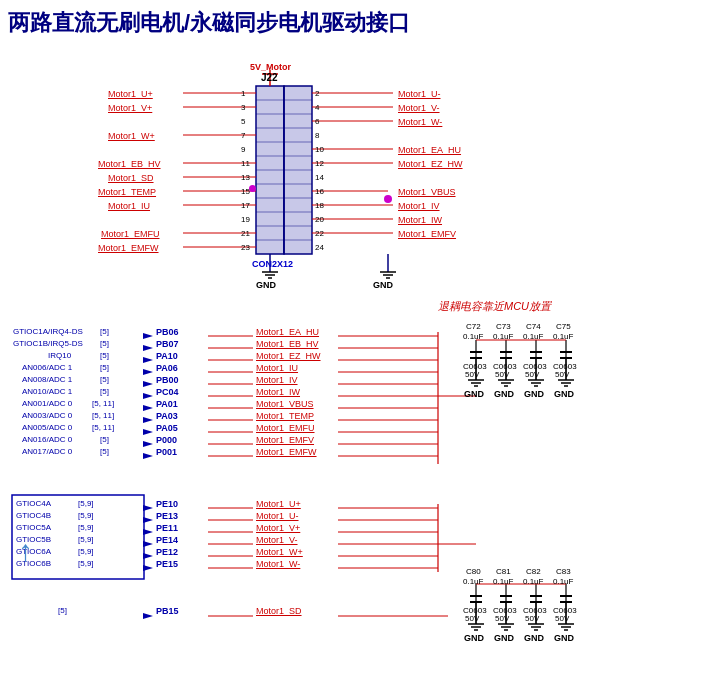 The height and width of the screenshot is (674, 718). I want to click on port-p000: P000, so click(166, 440).